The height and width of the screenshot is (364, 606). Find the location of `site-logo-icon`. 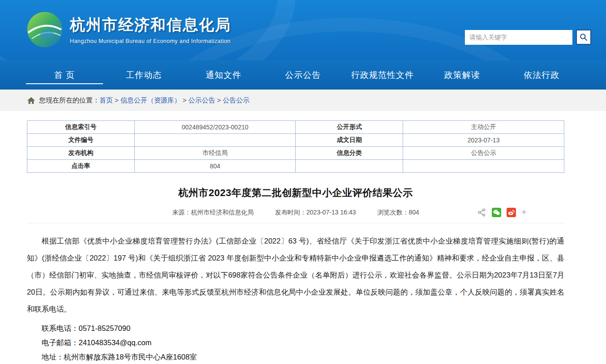

site-logo-icon is located at coordinates (45, 30).